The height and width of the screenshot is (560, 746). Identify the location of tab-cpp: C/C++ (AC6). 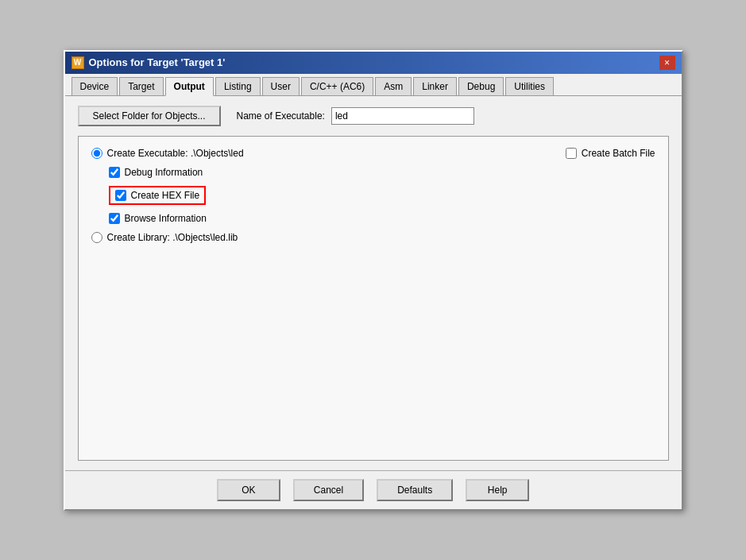
(337, 86).